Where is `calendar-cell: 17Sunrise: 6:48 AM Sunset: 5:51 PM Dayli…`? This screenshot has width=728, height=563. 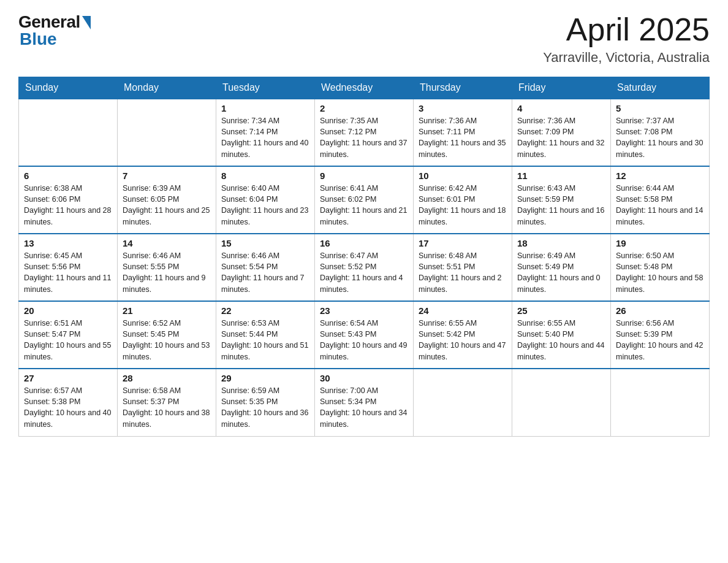 calendar-cell: 17Sunrise: 6:48 AM Sunset: 5:51 PM Dayli… is located at coordinates (463, 267).